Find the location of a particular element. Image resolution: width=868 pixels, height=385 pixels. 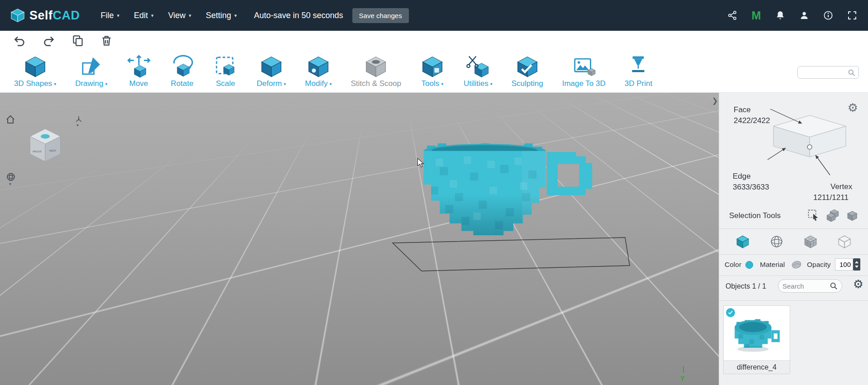

tool-deform: Deform▾ is located at coordinates (271, 70).